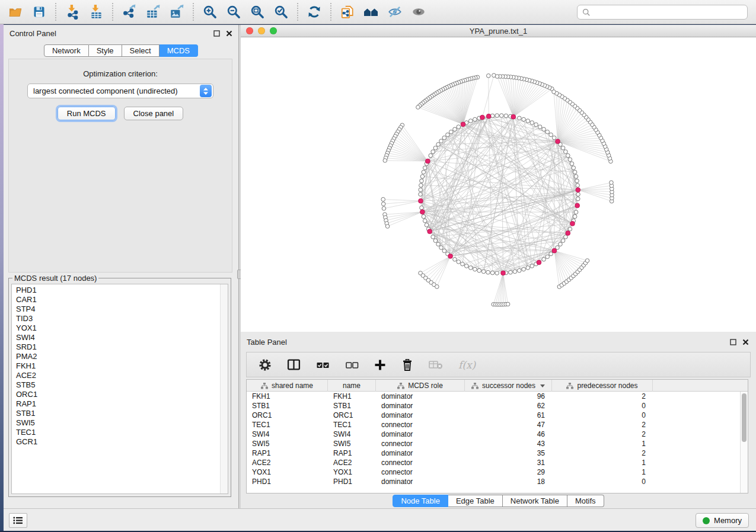  What do you see at coordinates (535, 501) in the screenshot?
I see `tab-network-table: Network Table` at bounding box center [535, 501].